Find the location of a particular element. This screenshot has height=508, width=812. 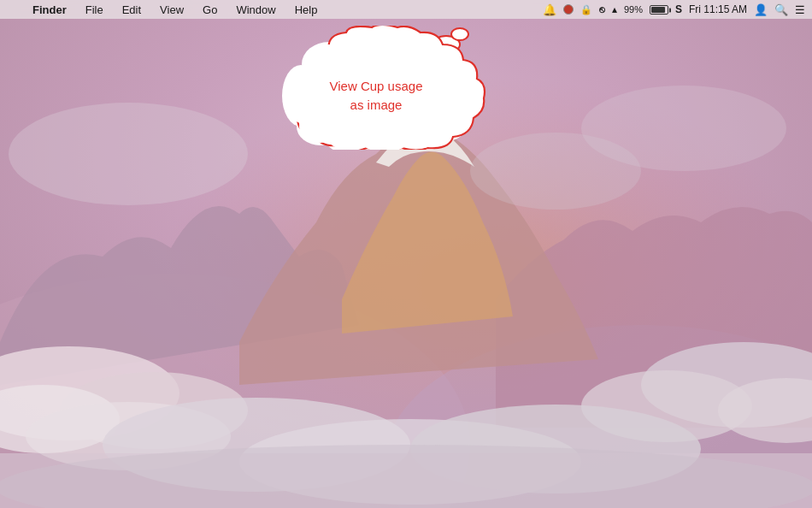

menu-edit: Edit is located at coordinates (132, 10).